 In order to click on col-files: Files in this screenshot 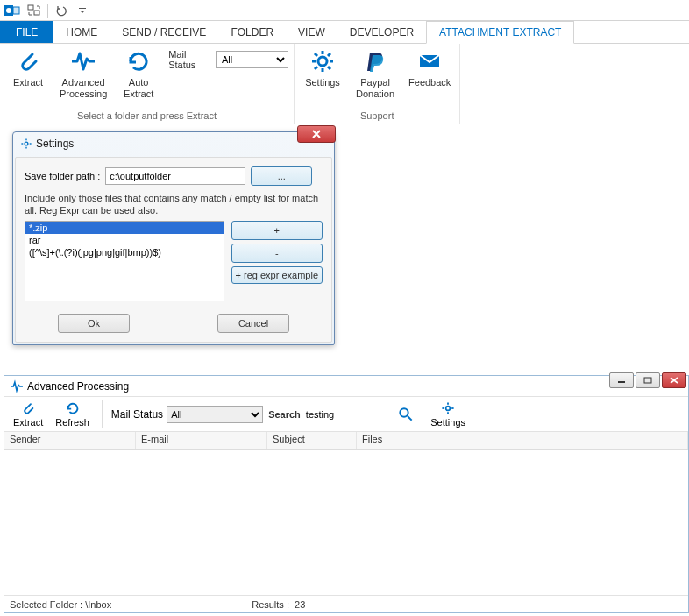, I will do `click(522, 440)`.